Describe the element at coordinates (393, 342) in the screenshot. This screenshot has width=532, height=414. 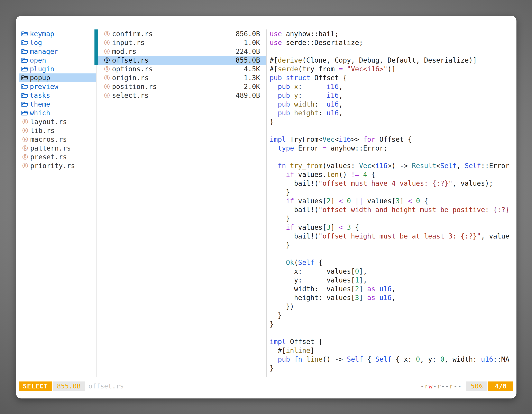
I see `code-line: impl Offset {` at that location.